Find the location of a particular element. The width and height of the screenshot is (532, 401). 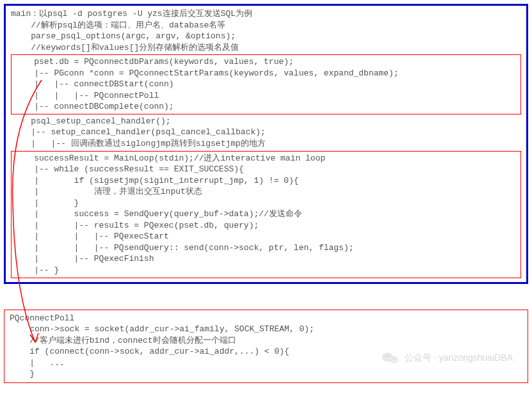

code-line: if (connect(conn->sock, addr_cur->ai_add… is located at coordinates (266, 352).